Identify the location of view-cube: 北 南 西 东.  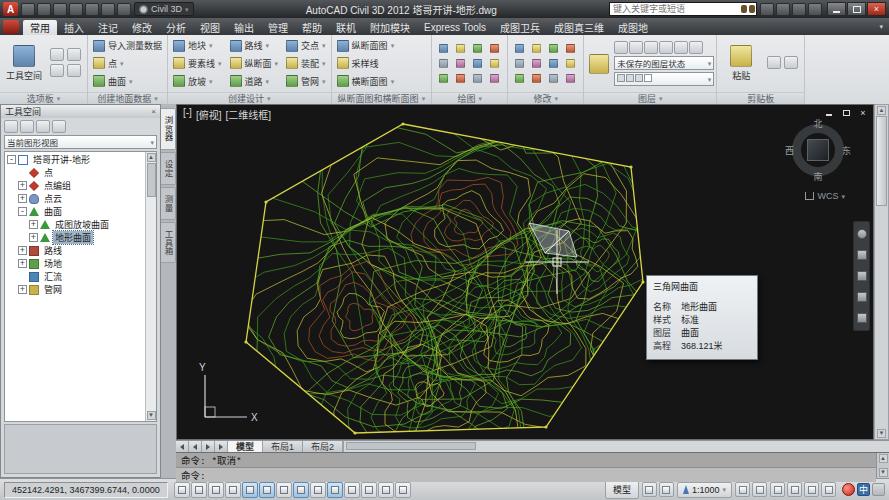
(818, 150).